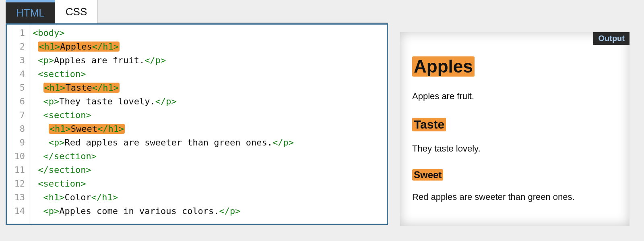 The height and width of the screenshot is (241, 644). What do you see at coordinates (16, 47) in the screenshot?
I see `line-number: 2` at bounding box center [16, 47].